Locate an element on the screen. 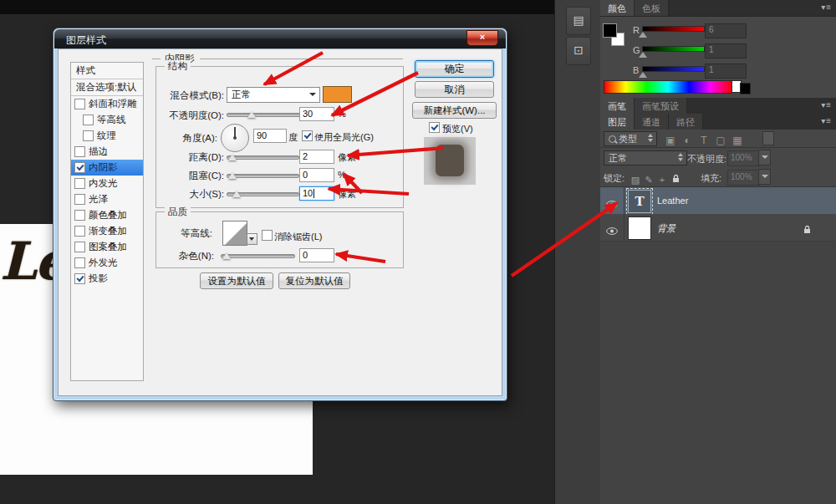 This screenshot has height=504, width=836. foreground-color-swatch is located at coordinates (610, 30).